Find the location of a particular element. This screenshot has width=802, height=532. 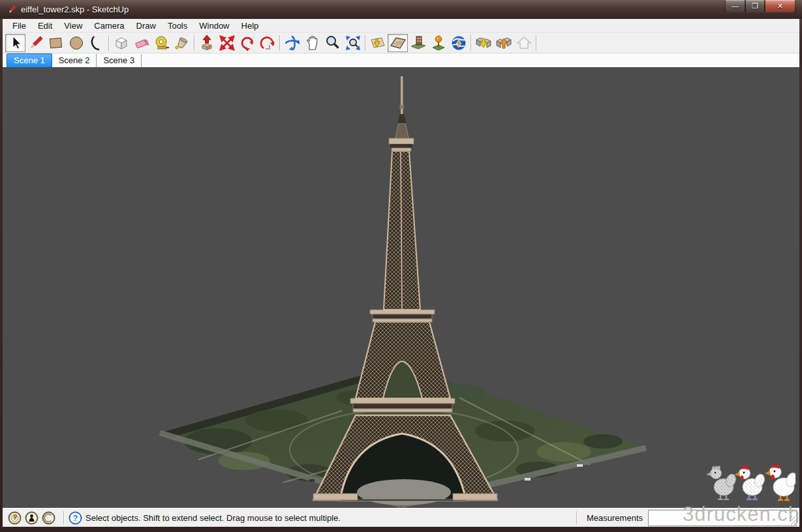

tape-measure-button is located at coordinates (162, 43).